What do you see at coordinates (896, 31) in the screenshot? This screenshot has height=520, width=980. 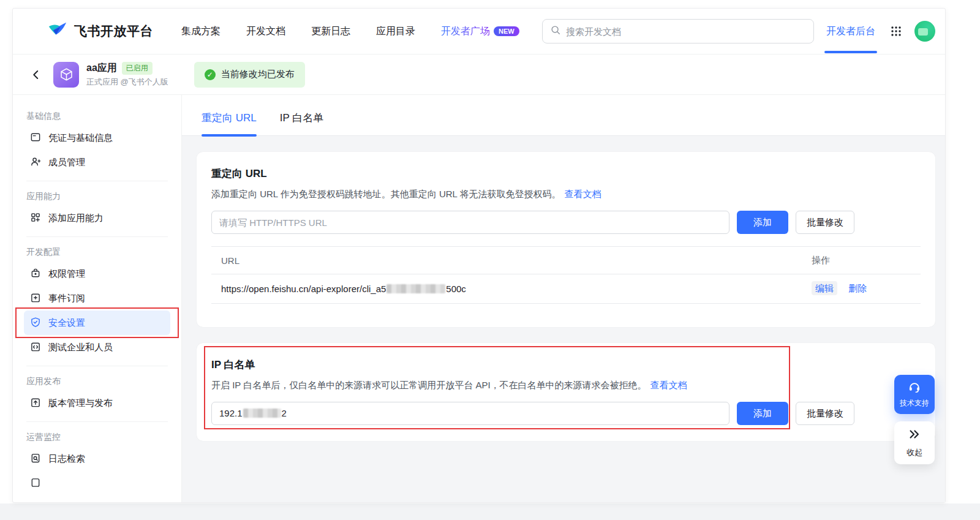 I see `apps-grid-icon` at bounding box center [896, 31].